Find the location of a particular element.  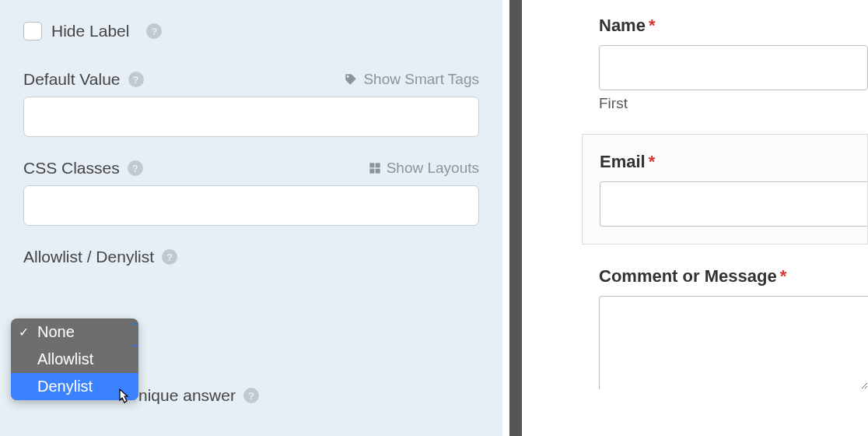

name-field: Name* First is located at coordinates (733, 64).